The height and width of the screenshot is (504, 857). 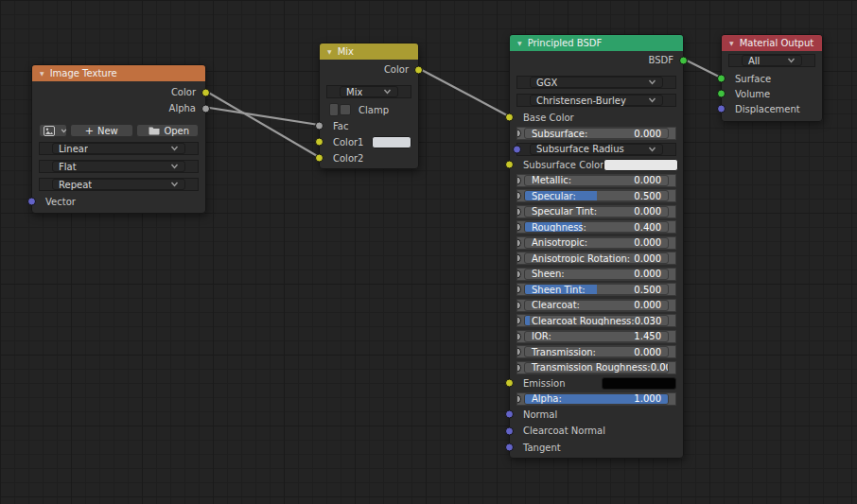 I want to click on dropdown-extension-value: Repeat, so click(x=76, y=185).